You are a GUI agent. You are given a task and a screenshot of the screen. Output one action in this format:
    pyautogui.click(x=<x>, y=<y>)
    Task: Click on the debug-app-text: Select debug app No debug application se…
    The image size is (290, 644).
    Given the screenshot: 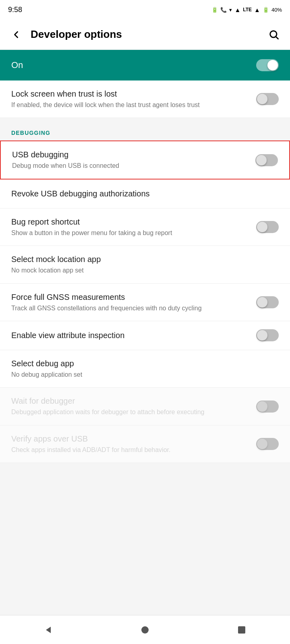 What is the action you would take?
    pyautogui.click(x=145, y=369)
    